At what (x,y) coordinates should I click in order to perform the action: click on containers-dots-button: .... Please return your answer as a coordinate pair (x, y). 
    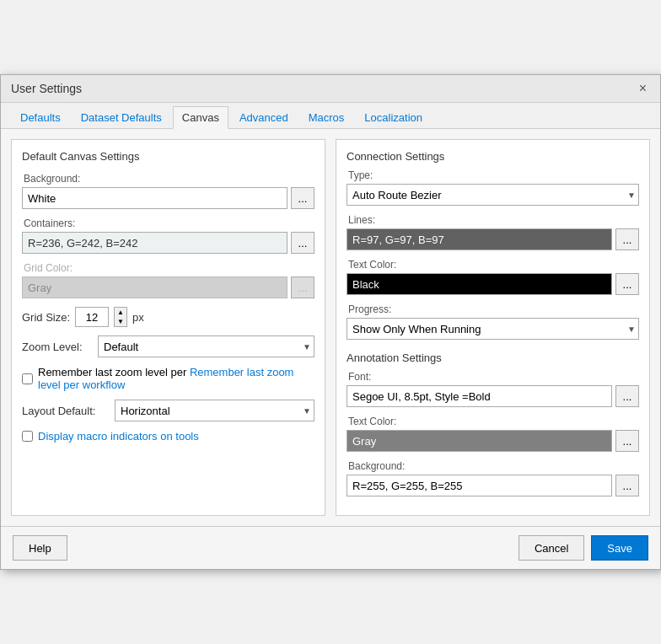
    Looking at the image, I should click on (303, 243).